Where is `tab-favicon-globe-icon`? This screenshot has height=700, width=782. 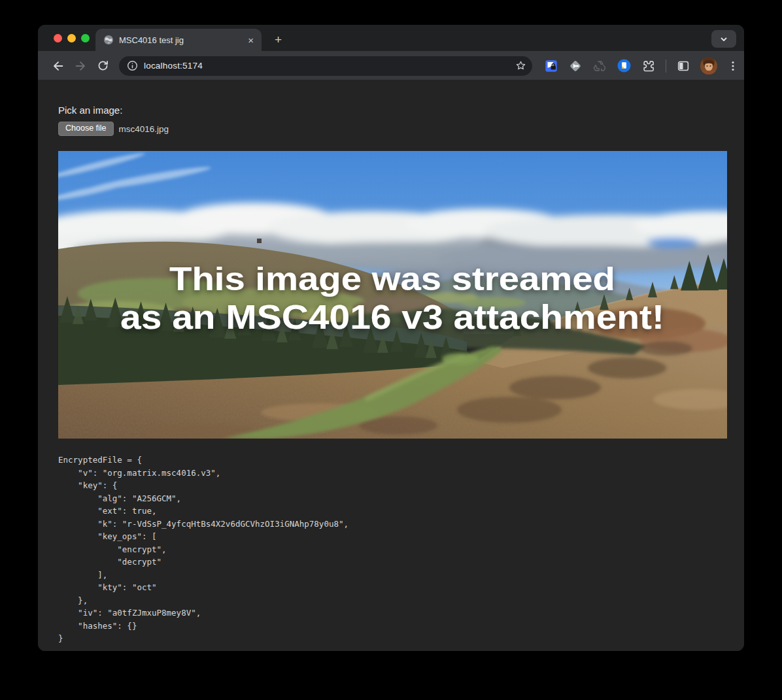
tab-favicon-globe-icon is located at coordinates (109, 40).